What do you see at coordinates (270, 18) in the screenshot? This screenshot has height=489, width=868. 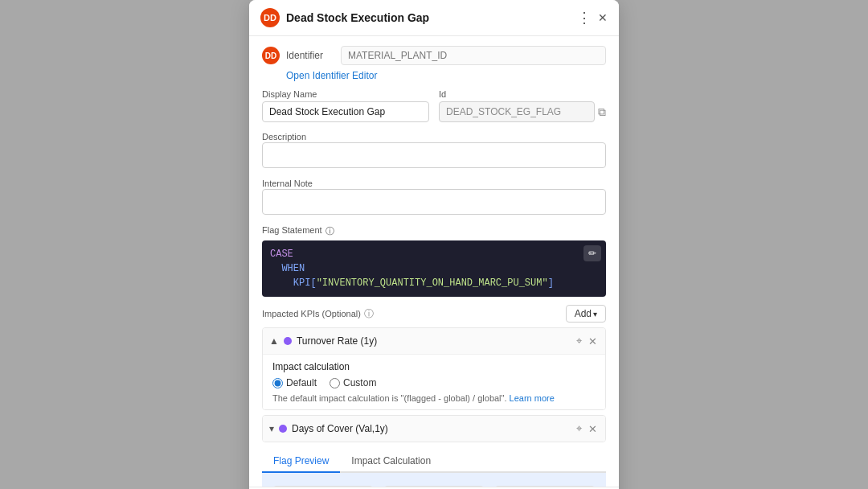 I see `modal-header-icon: DD` at bounding box center [270, 18].